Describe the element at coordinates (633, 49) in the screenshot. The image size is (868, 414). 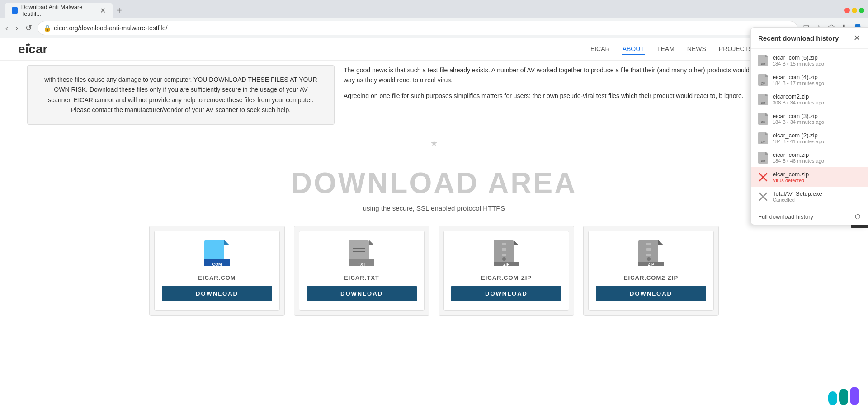
I see `nav-about: ABOUT` at that location.